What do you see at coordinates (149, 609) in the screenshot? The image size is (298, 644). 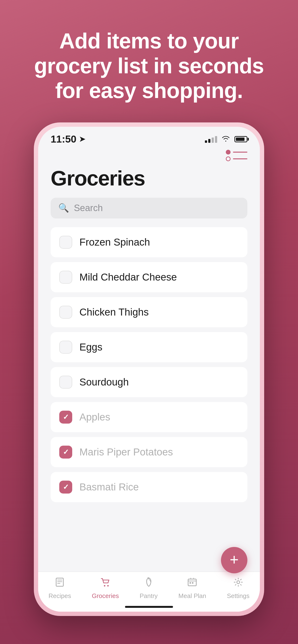 I see `home-indicator` at bounding box center [149, 609].